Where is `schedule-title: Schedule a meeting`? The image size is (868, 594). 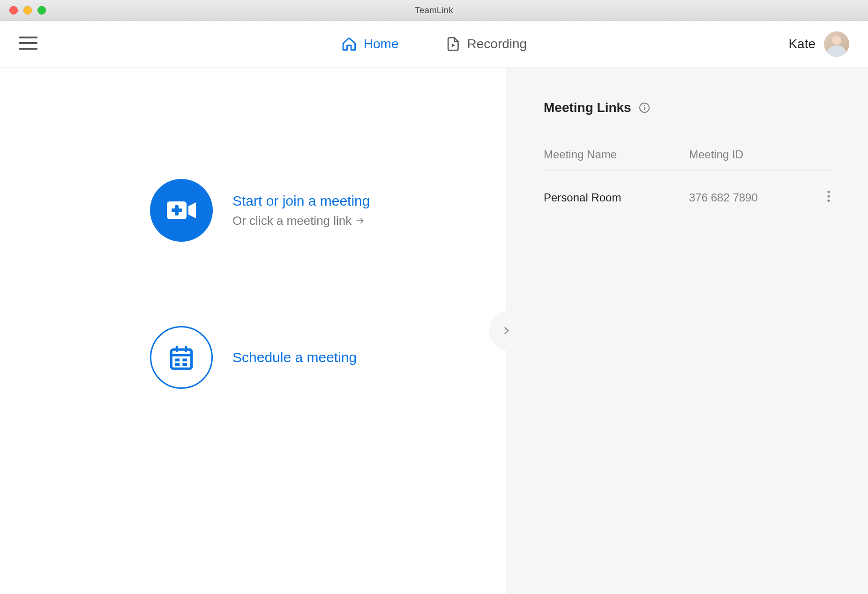
schedule-title: Schedule a meeting is located at coordinates (294, 357).